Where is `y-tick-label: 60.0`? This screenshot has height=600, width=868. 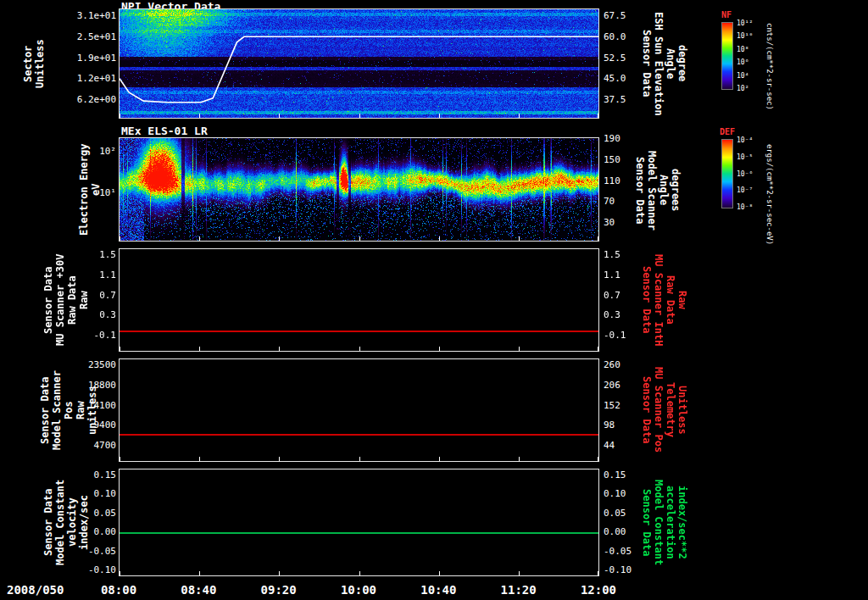
y-tick-label: 60.0 is located at coordinates (620, 37).